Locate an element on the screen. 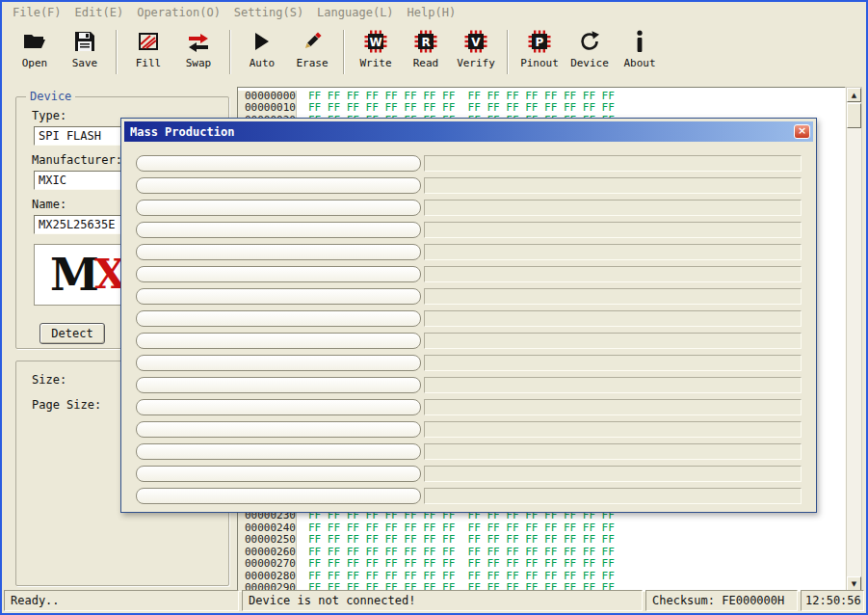  verify-chip-icon: V is located at coordinates (476, 41).